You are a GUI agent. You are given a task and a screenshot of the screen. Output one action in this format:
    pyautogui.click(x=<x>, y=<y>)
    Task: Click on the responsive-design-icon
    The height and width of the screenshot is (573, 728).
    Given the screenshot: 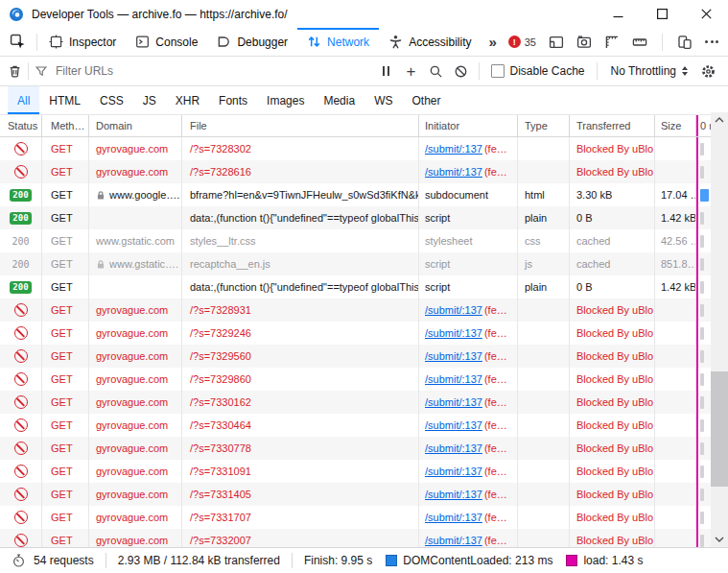 What is the action you would take?
    pyautogui.click(x=685, y=42)
    